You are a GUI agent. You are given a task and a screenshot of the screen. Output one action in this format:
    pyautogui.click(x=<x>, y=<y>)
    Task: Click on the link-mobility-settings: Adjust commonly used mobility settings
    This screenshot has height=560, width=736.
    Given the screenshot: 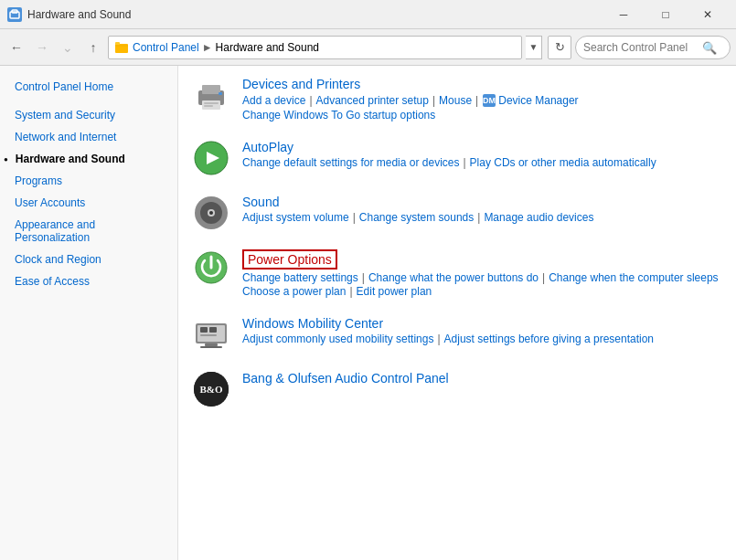 What is the action you would take?
    pyautogui.click(x=338, y=339)
    